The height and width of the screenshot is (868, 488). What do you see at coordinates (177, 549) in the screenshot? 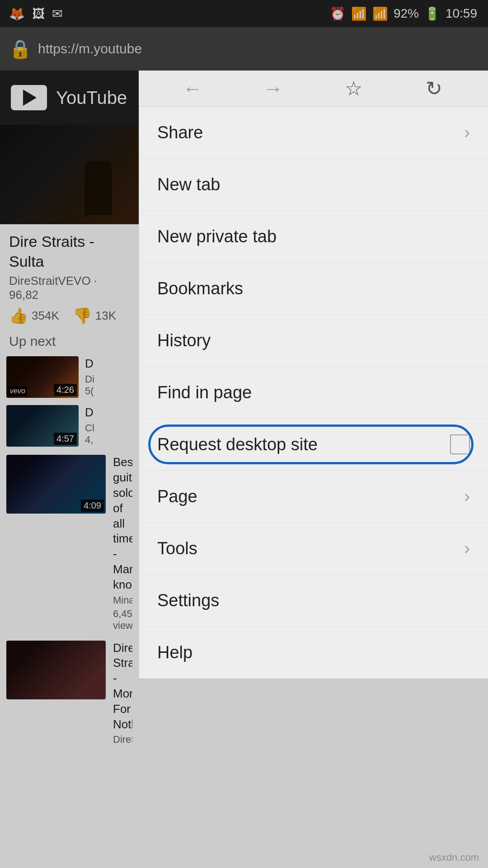
I see `menu-item-tools-label: Tools` at bounding box center [177, 549].